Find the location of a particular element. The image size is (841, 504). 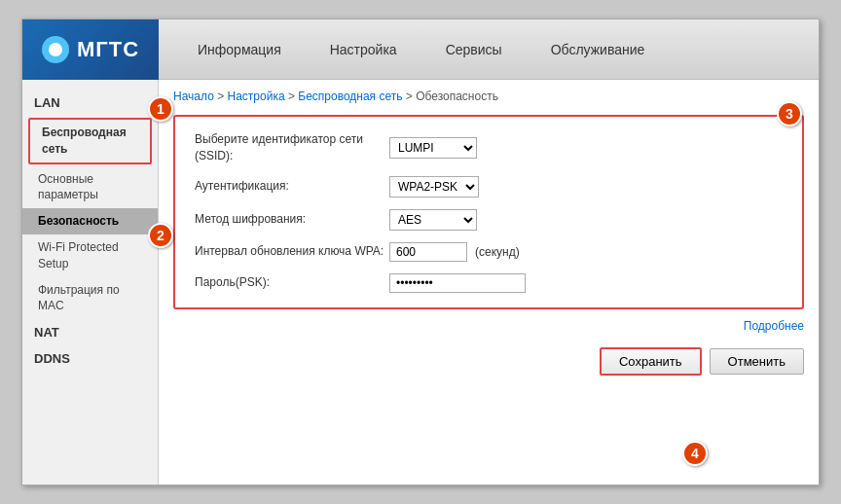

auth-select: WPA2-PSK WPA-PSK WEP Открытая is located at coordinates (434, 187).